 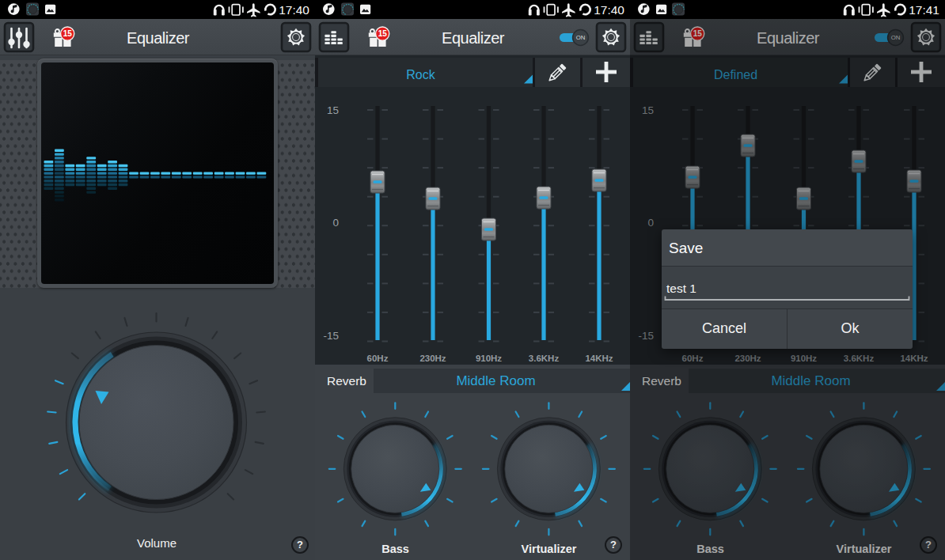 What do you see at coordinates (421, 74) in the screenshot?
I see `svg-text: Rock` at bounding box center [421, 74].